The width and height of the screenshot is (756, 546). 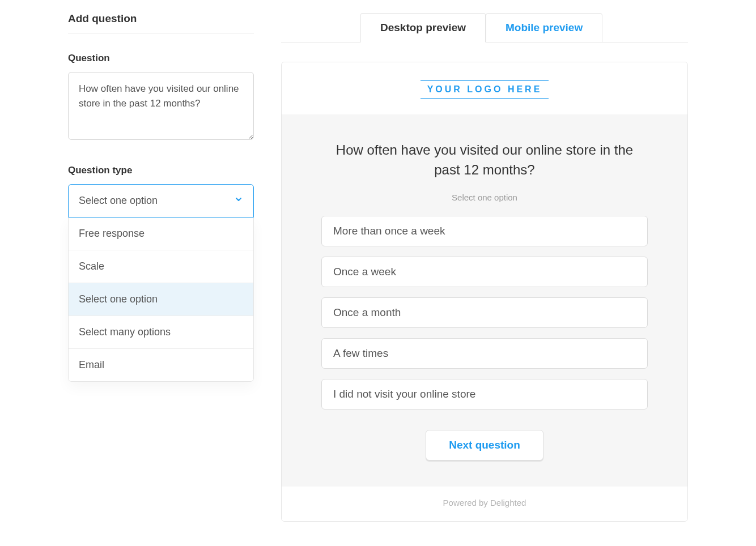 What do you see at coordinates (423, 28) in the screenshot?
I see `tab-desktop-preview: Desktop preview` at bounding box center [423, 28].